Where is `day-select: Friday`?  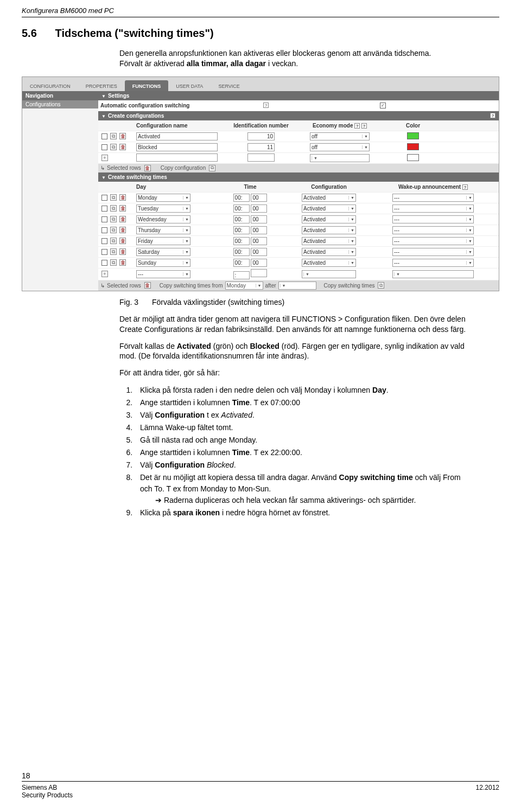 day-select: Friday is located at coordinates (163, 241).